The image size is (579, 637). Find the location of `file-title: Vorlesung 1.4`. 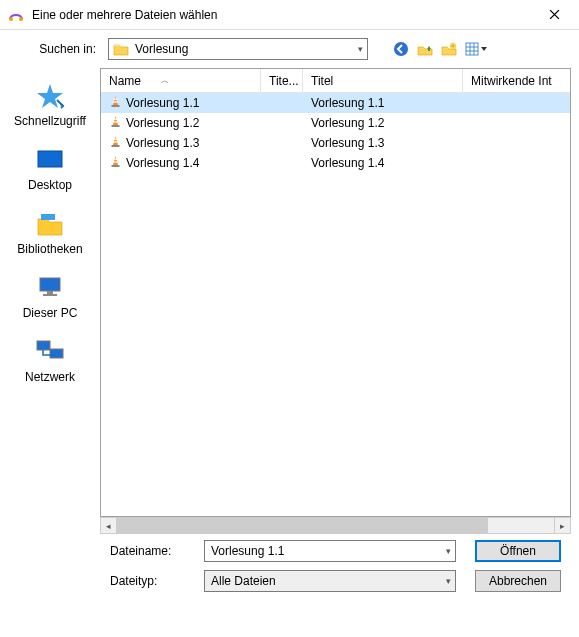

file-title: Vorlesung 1.4 is located at coordinates (348, 163).